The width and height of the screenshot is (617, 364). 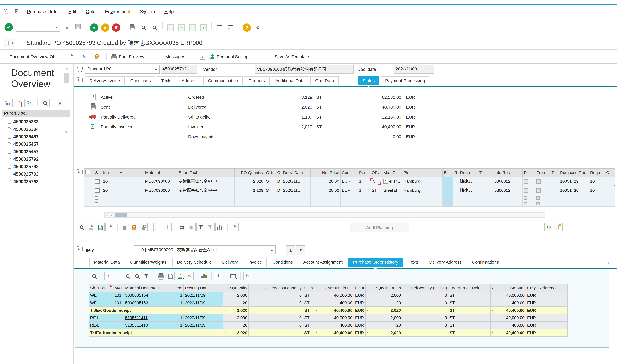 I want to click on new-document-button, so click(x=71, y=57).